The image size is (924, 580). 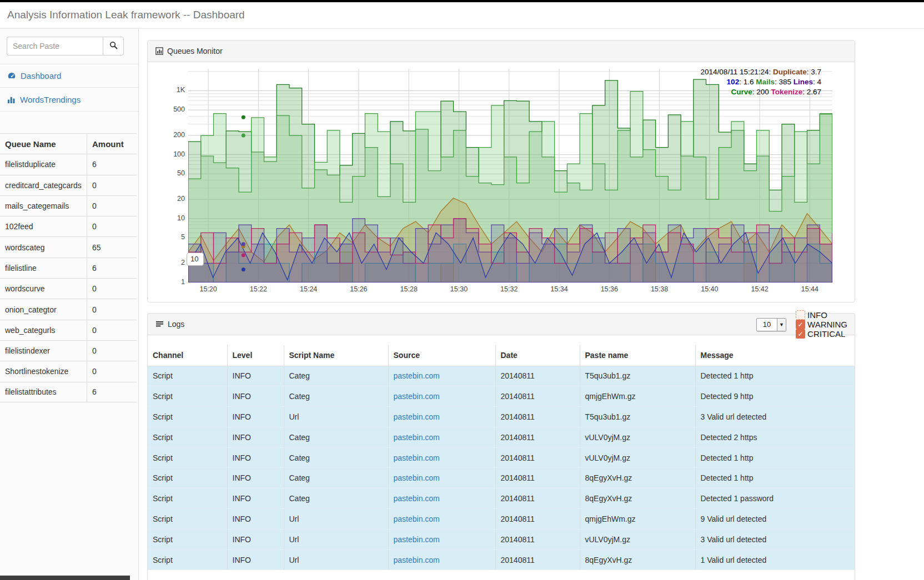 What do you see at coordinates (68, 143) in the screenshot?
I see `queue-table-header: Queue NameAmount` at bounding box center [68, 143].